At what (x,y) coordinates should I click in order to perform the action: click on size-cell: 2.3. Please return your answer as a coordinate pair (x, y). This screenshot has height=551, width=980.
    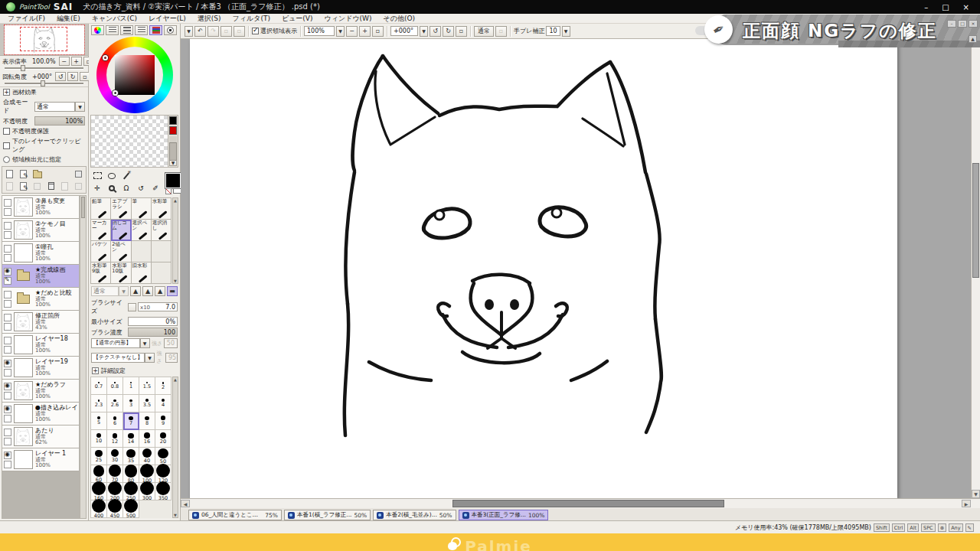
    Looking at the image, I should click on (100, 404).